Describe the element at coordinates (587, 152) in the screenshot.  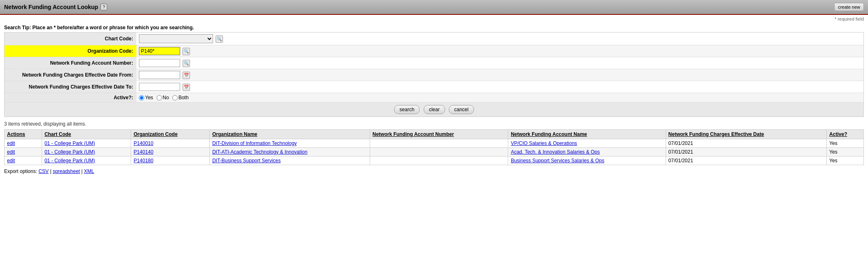
I see `account-name-cell: Acad. Tech. & Innovation Salaries & Ops` at that location.